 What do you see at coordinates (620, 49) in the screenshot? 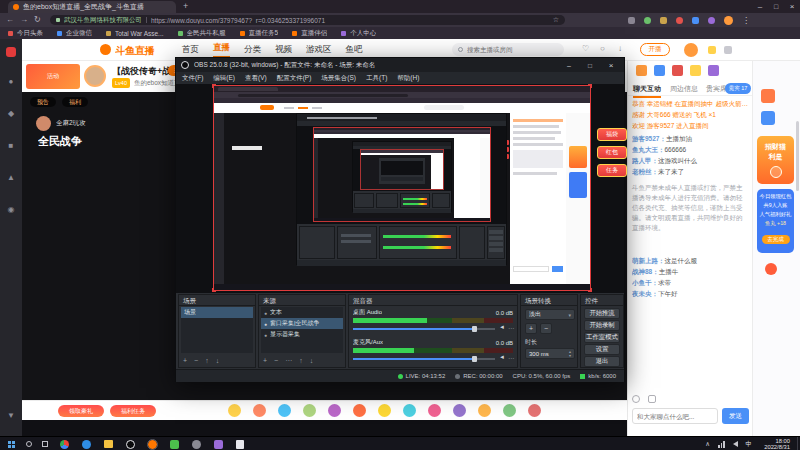
I see `download-icon: ↓` at bounding box center [620, 49].